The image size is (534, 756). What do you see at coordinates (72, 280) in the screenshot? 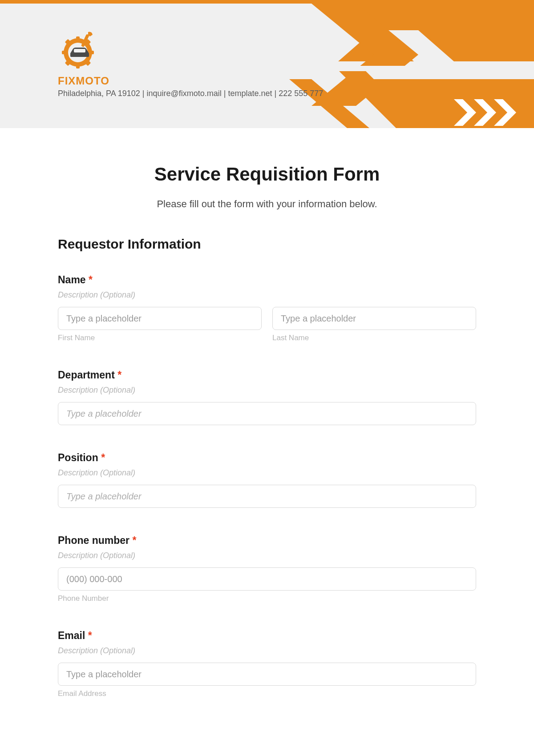
I see `name-label-text: Name` at bounding box center [72, 280].